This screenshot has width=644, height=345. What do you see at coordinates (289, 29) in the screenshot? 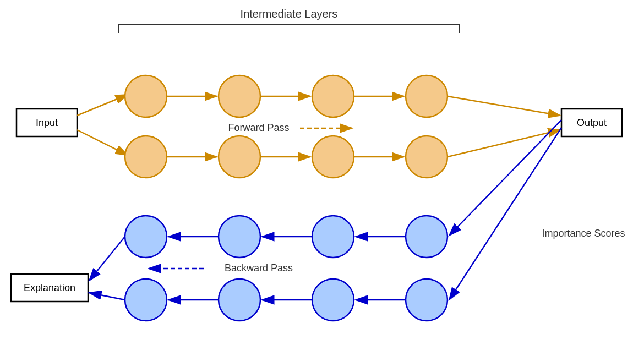
I see `intermediate-layers-brace` at bounding box center [289, 29].